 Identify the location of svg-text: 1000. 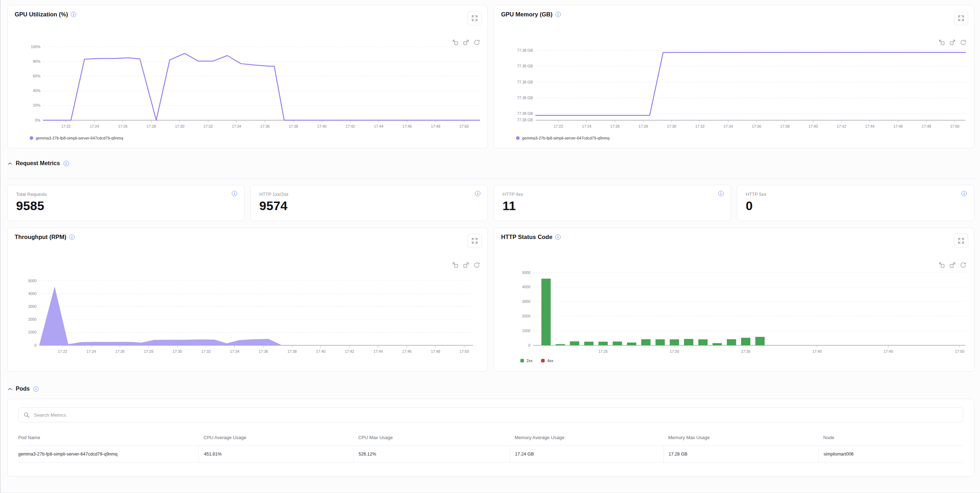
(33, 332).